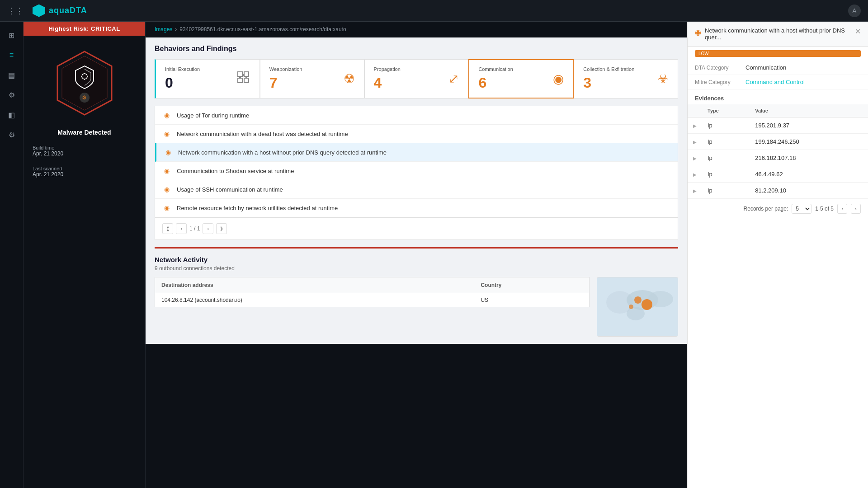  What do you see at coordinates (416, 307) in the screenshot?
I see `network-content: Destination address Country 104.26.8.142…` at bounding box center [416, 307].